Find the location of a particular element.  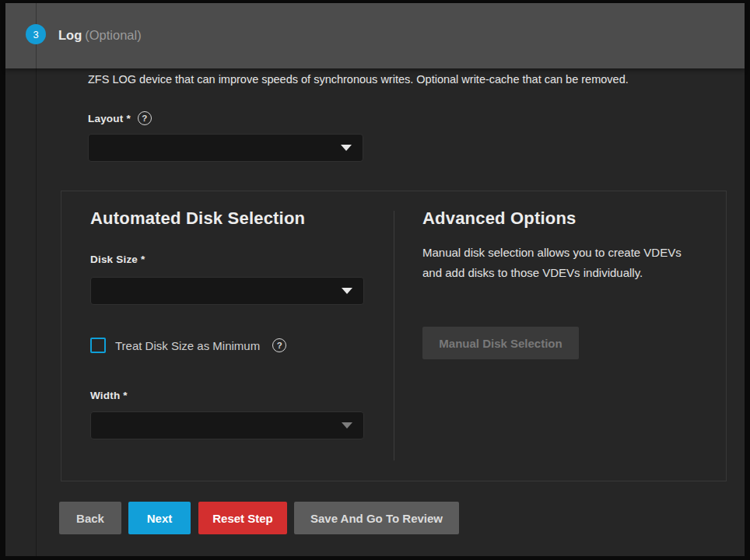

back-button: Back is located at coordinates (90, 518).